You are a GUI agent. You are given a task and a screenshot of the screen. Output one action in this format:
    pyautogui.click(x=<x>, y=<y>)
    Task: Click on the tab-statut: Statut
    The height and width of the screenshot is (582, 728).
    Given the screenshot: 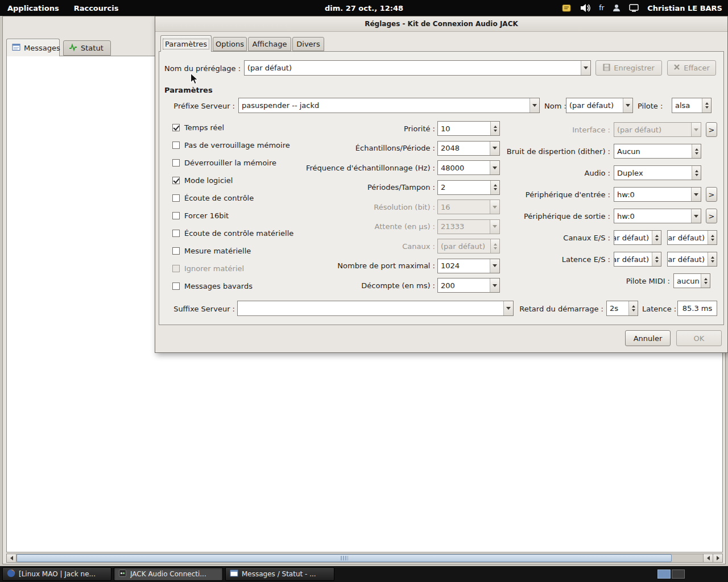 What is the action you would take?
    pyautogui.click(x=87, y=48)
    